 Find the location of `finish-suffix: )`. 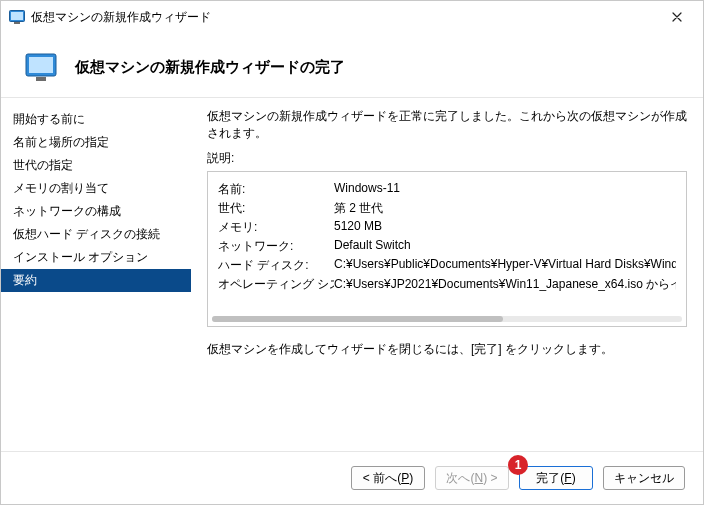

finish-suffix: ) is located at coordinates (574, 478).